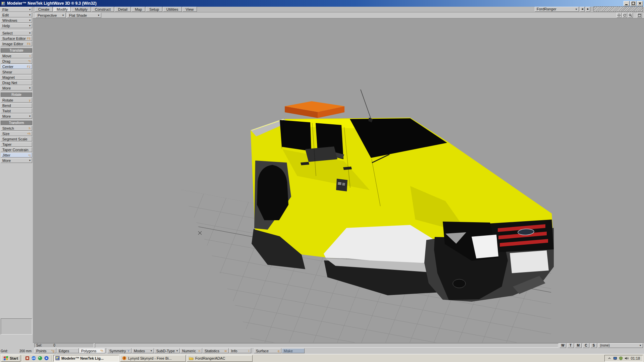 This screenshot has height=362, width=644. I want to click on start-button: Start, so click(11, 358).